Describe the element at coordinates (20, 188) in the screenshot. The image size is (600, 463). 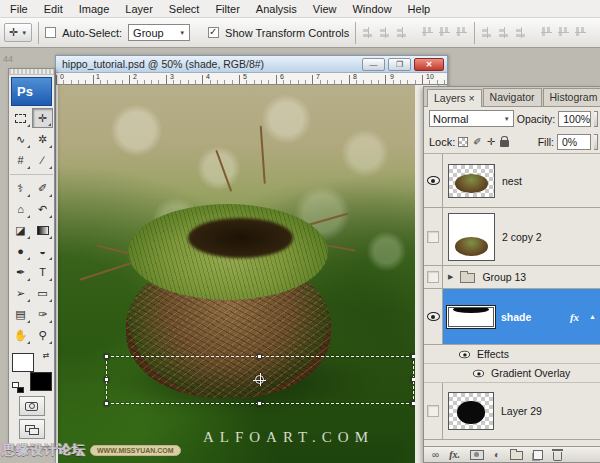
I see `healing-brush-tool: ⚕` at that location.